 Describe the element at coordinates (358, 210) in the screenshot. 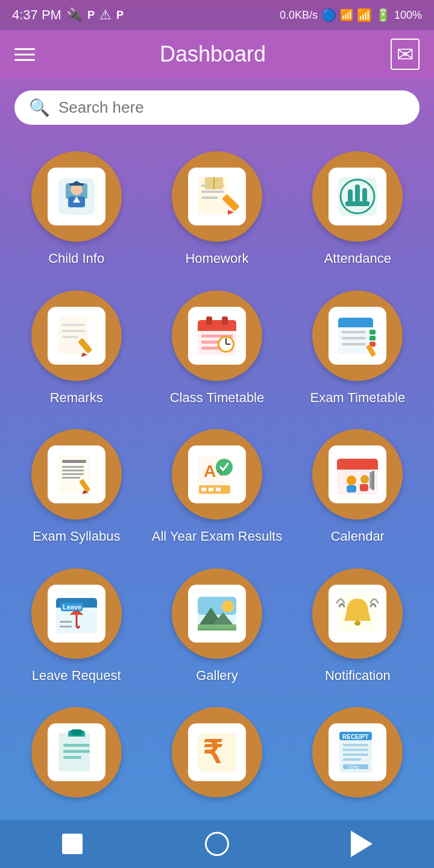

I see `grid-item-attendance: Attendance` at that location.